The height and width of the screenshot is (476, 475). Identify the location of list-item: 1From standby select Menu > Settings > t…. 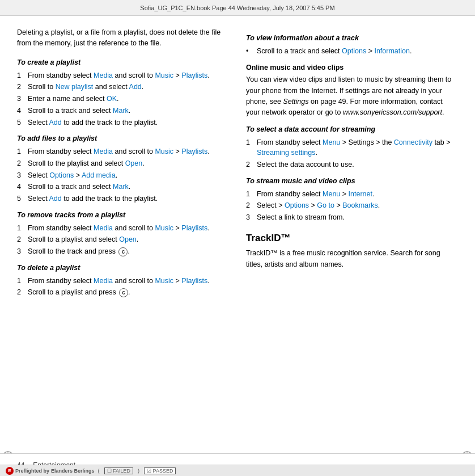
(352, 148).